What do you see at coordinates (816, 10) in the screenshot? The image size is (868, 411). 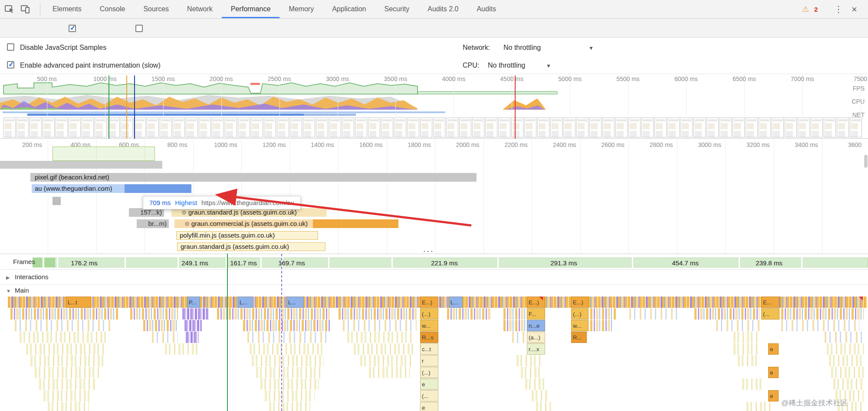 I see `warning-count: 2` at bounding box center [816, 10].